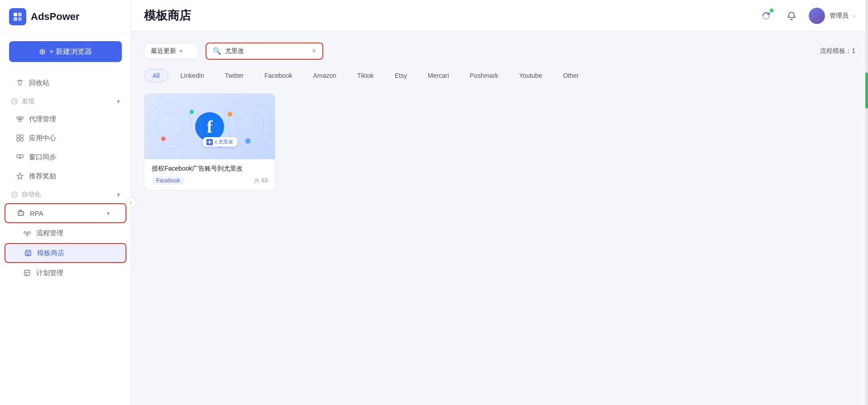 The width and height of the screenshot is (868, 405). I want to click on section-automation: 自动化 ▾, so click(65, 195).